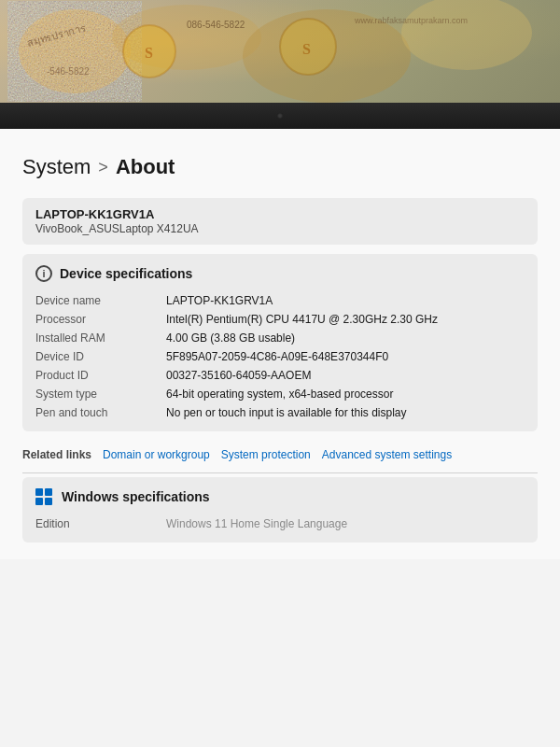 The width and height of the screenshot is (560, 747). What do you see at coordinates (44, 274) in the screenshot?
I see `info-icon: i` at bounding box center [44, 274].